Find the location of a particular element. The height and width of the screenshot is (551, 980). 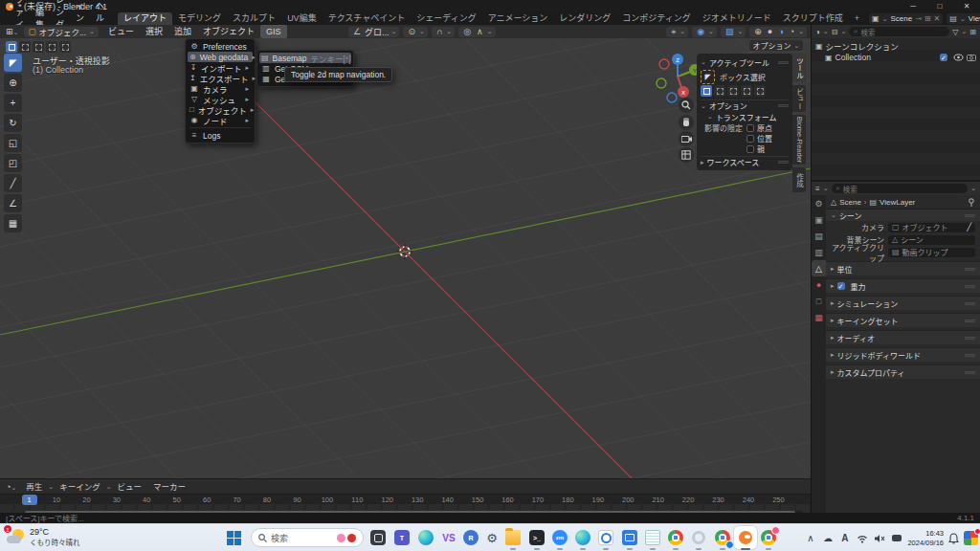

shading-solid-icon: ● is located at coordinates (769, 32).